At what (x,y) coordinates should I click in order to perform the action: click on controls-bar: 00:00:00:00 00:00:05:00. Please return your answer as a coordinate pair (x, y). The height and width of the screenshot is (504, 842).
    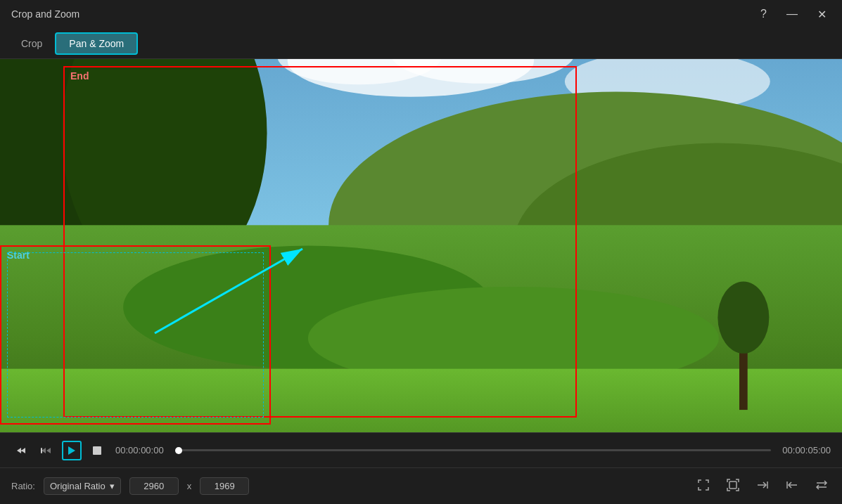
    Looking at the image, I should click on (421, 450).